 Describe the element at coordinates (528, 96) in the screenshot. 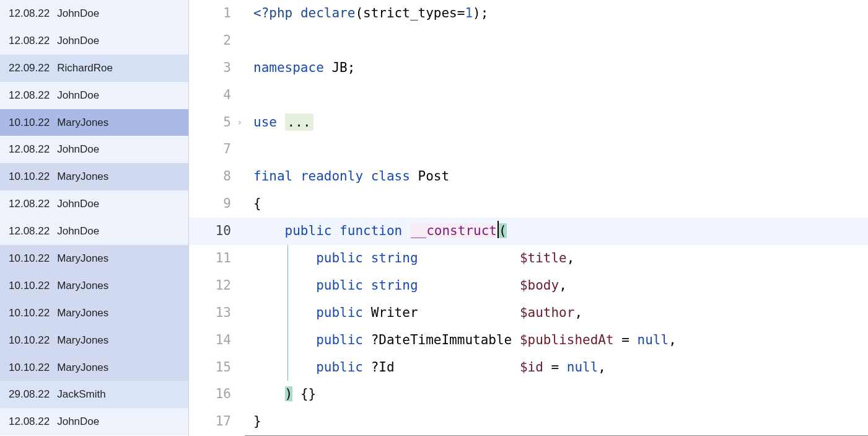

I see `code-line: 4` at that location.